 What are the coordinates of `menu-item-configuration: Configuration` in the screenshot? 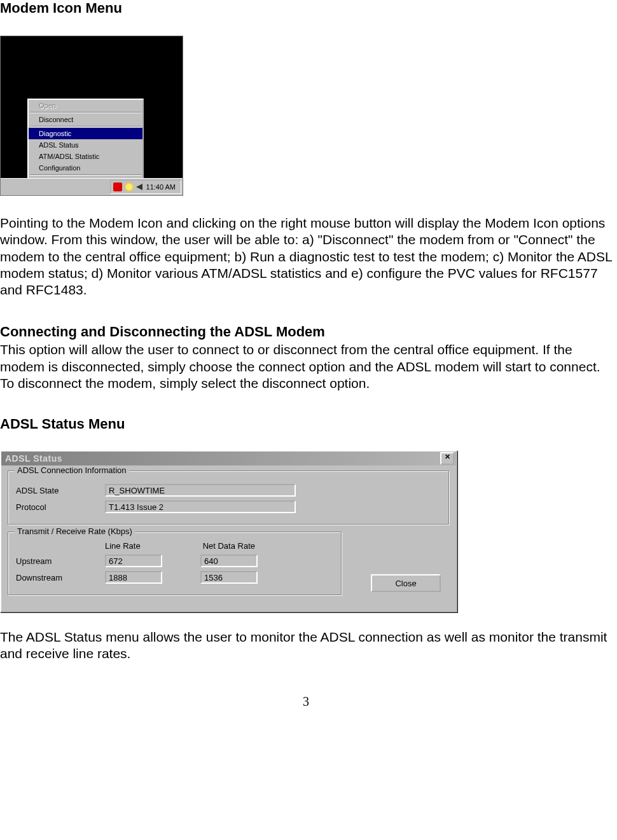 It's located at (85, 168).